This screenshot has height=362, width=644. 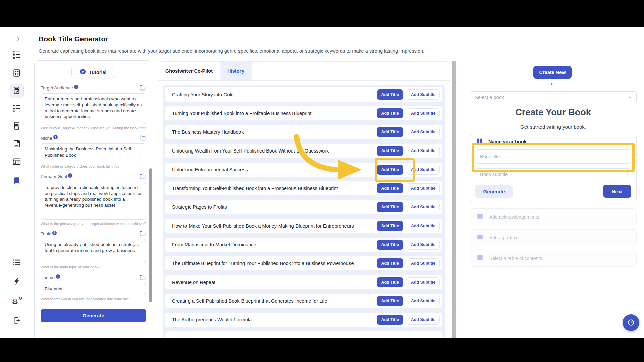 I want to click on generate-titles-button: Generate, so click(x=93, y=316).